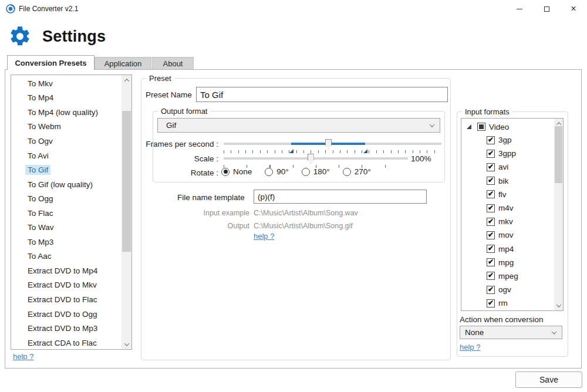 This screenshot has width=587, height=392. What do you see at coordinates (511, 332) in the screenshot?
I see `action-select: None` at bounding box center [511, 332].